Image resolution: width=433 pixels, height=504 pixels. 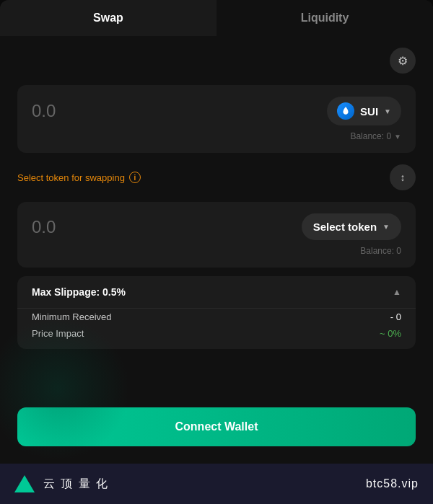 What do you see at coordinates (216, 427) in the screenshot?
I see `connect-wallet-button: Connect Wallet` at bounding box center [216, 427].